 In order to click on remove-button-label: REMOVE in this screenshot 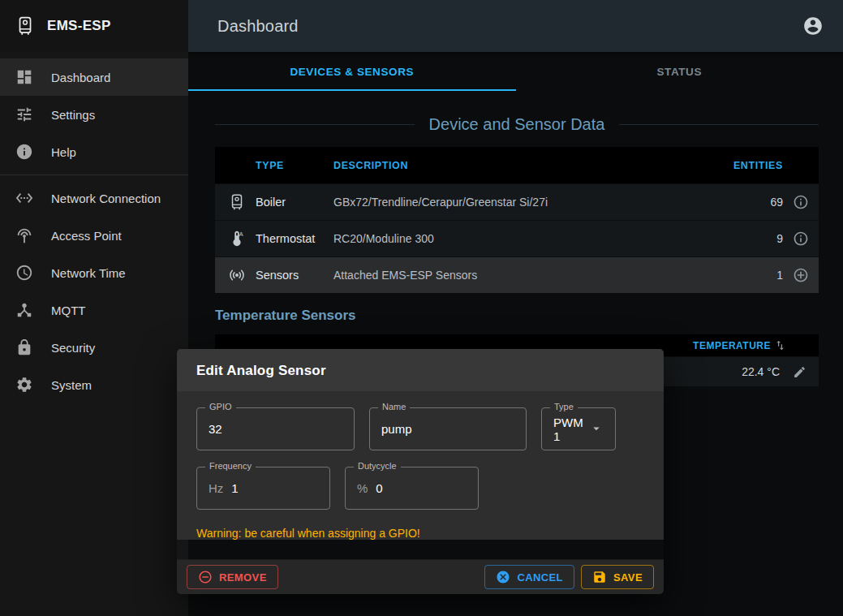, I will do `click(243, 578)`.